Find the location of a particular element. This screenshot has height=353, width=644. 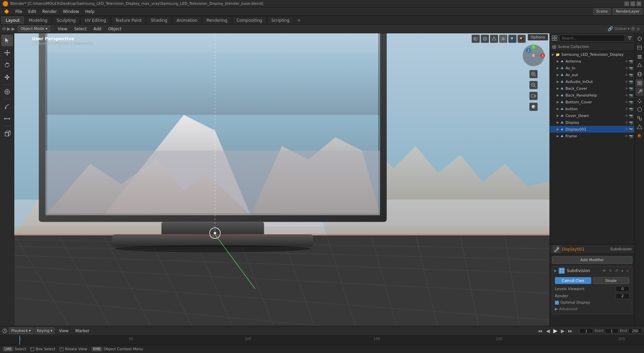

outliner-item-root: ▶ 📁 Samsung_LED_Television_Display is located at coordinates (592, 54).